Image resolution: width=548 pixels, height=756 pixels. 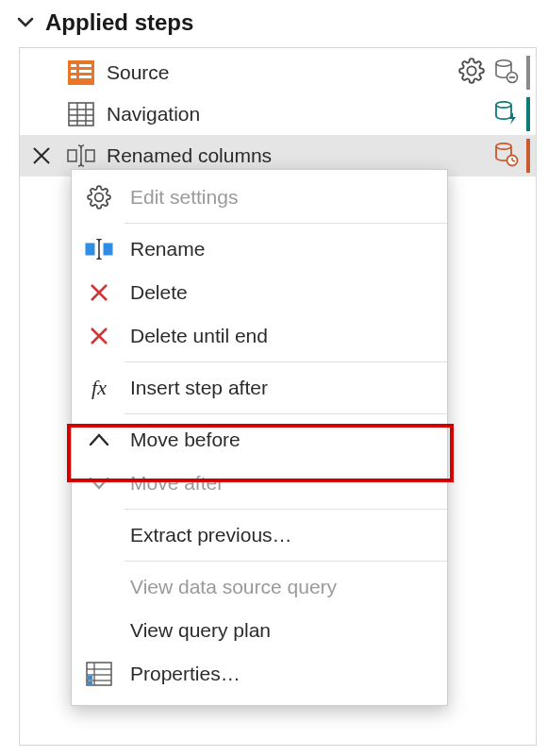 What do you see at coordinates (259, 674) in the screenshot?
I see `ctx-properties: Properties…` at bounding box center [259, 674].